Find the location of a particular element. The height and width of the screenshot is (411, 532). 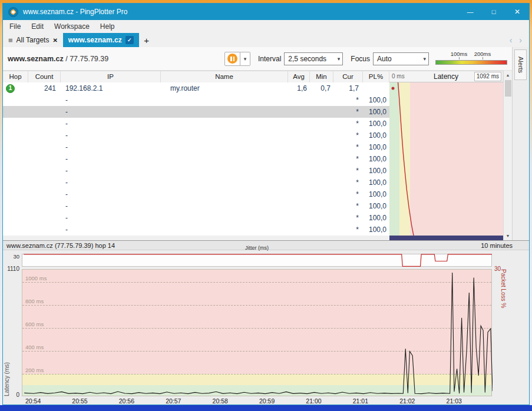

x-tick-label: 20:55 is located at coordinates (80, 401).